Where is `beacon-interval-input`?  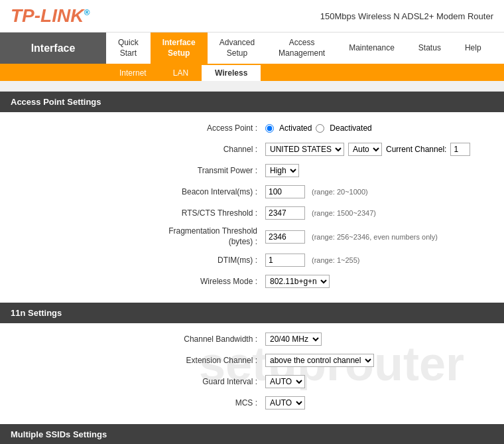
beacon-interval-input is located at coordinates (285, 192).